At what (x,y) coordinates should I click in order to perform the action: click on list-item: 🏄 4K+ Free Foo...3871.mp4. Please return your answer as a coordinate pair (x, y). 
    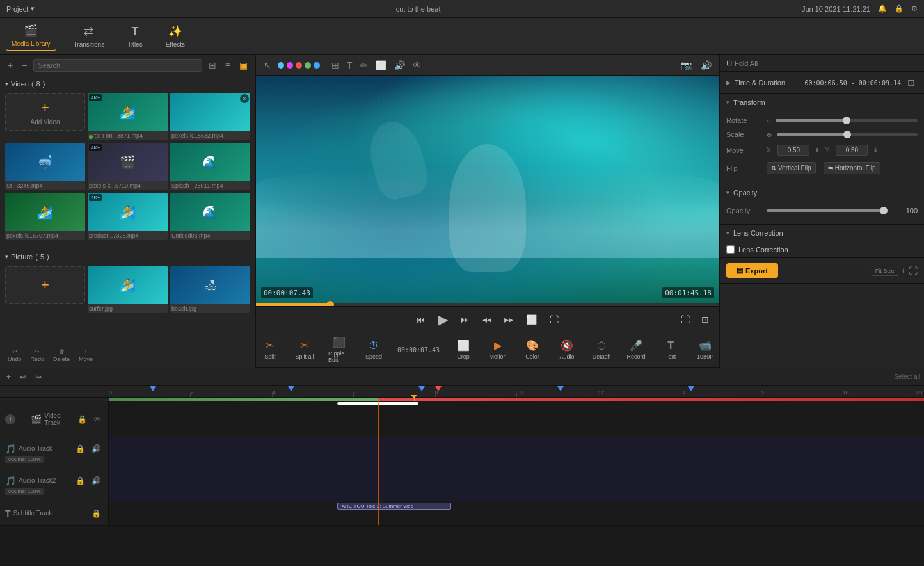
    Looking at the image, I should click on (128, 117).